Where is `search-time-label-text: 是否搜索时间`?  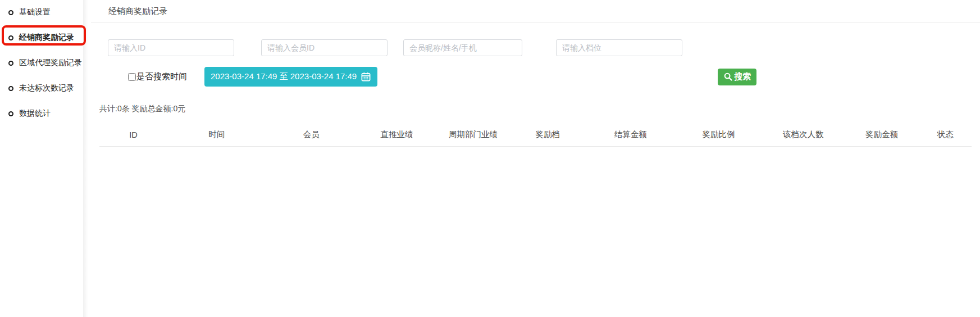 search-time-label-text: 是否搜索时间 is located at coordinates (162, 76).